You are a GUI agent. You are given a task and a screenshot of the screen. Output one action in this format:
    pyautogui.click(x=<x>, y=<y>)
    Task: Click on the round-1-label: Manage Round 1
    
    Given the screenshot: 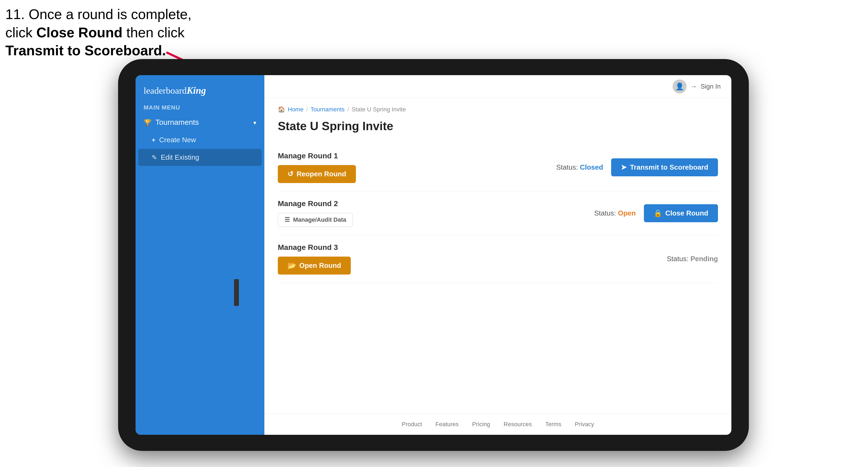 What is the action you would take?
    pyautogui.click(x=317, y=156)
    